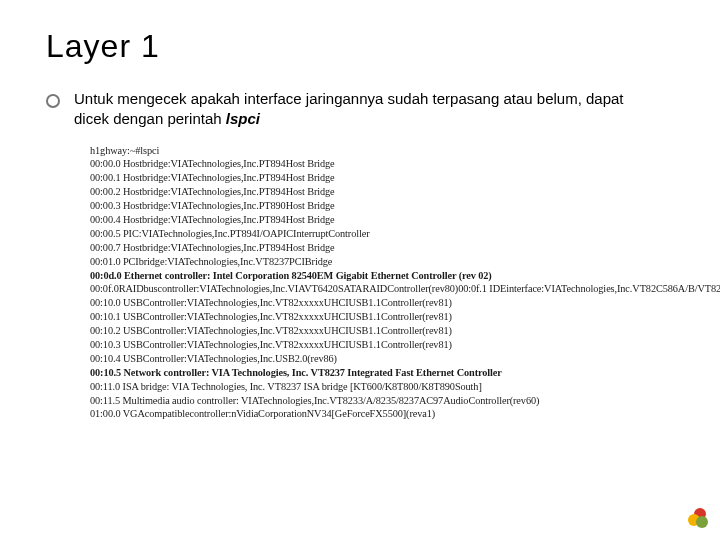 The height and width of the screenshot is (540, 720). Describe the element at coordinates (372, 359) in the screenshot. I see `terminal-line: 00:10.4 USBController:VIATechnologies,In…` at that location.